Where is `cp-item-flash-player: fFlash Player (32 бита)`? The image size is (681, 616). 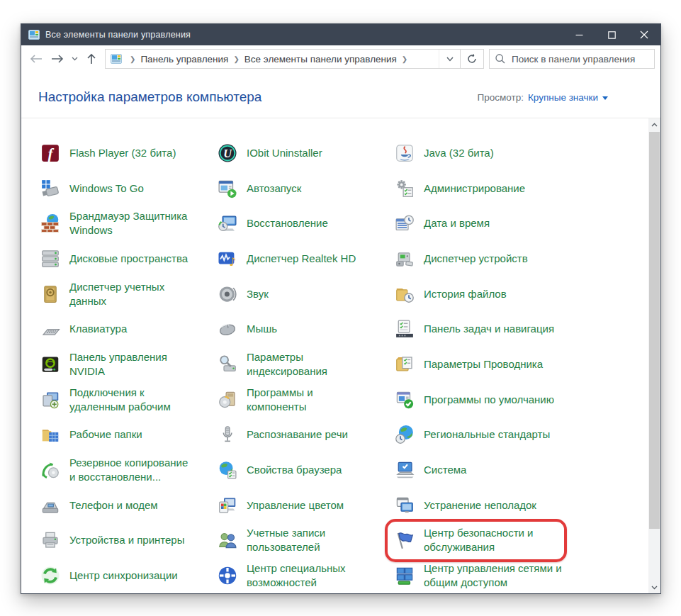
cp-item-flash-player: fFlash Player (32 бита) is located at coordinates (128, 153).